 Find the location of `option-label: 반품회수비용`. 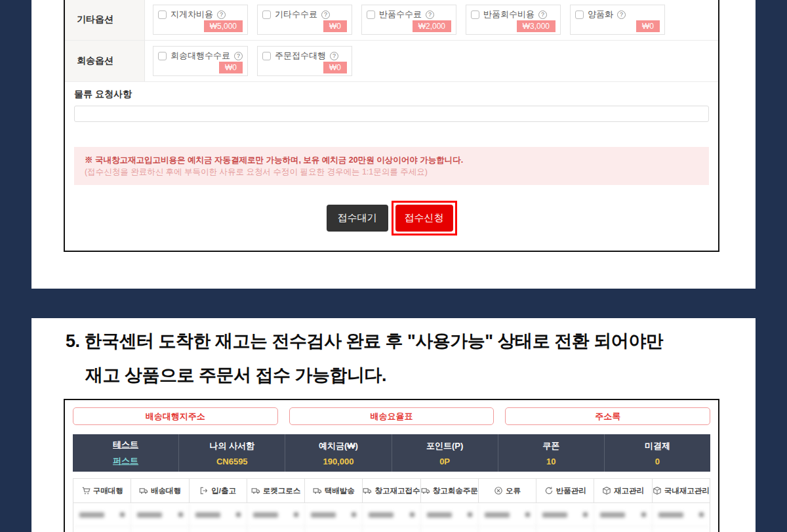

option-label: 반품회수비용 is located at coordinates (509, 14).